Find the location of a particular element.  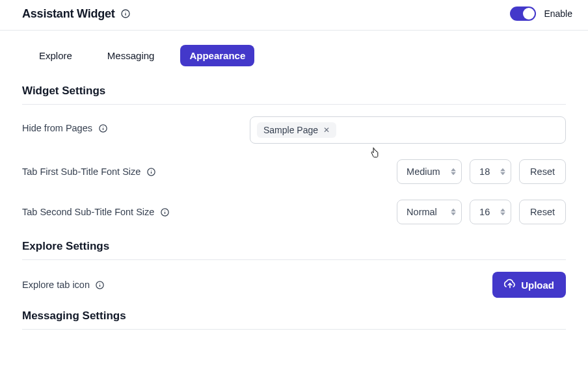

upload-icon is located at coordinates (510, 285).